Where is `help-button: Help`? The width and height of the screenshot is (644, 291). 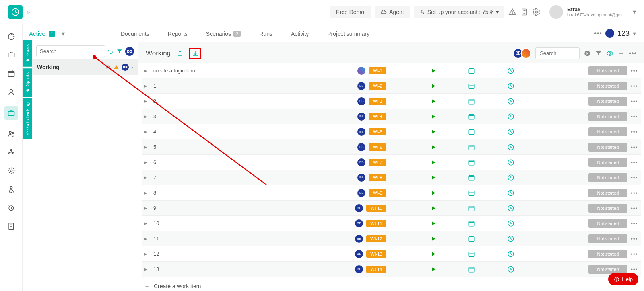 help-button: Help is located at coordinates (623, 279).